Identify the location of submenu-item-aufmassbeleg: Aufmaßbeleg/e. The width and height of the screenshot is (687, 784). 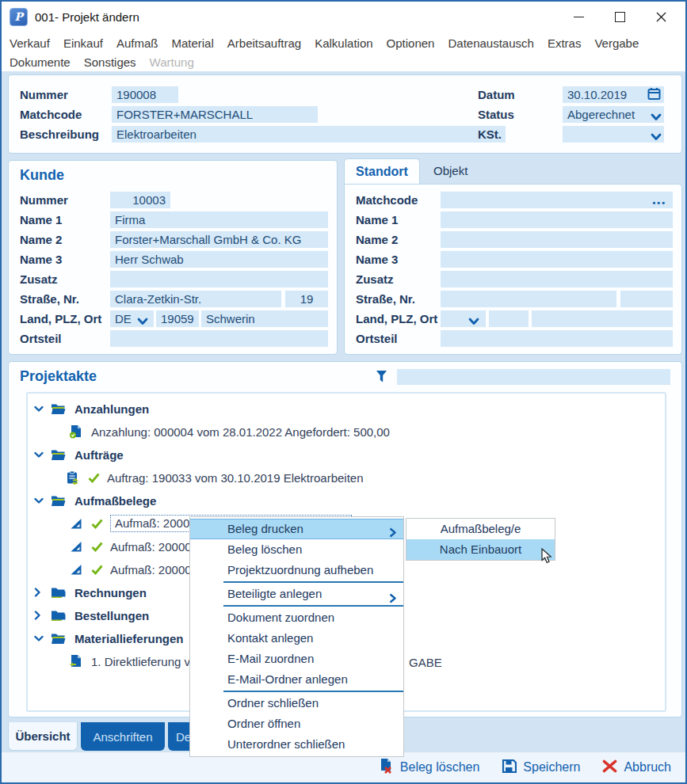
(480, 529).